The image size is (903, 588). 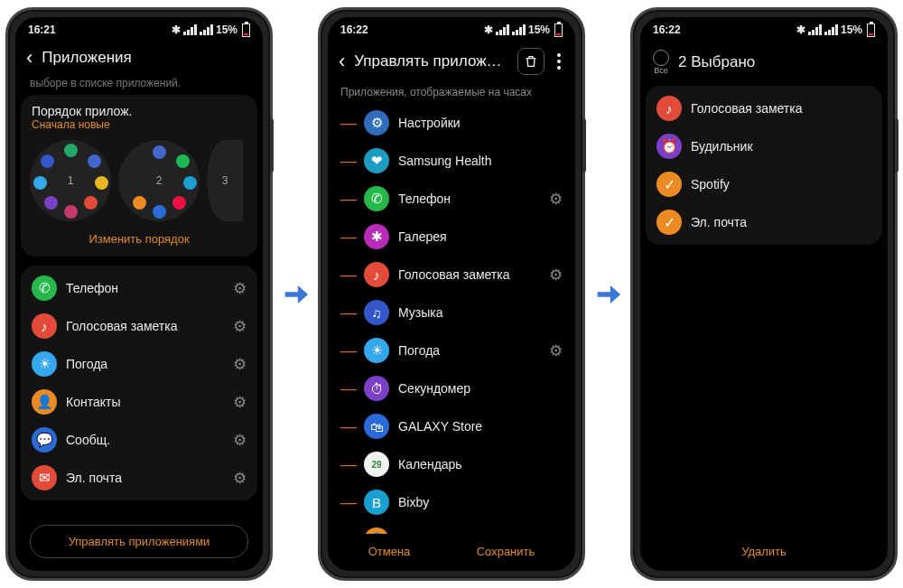 What do you see at coordinates (764, 551) in the screenshot?
I see `delete-button: Удалить` at bounding box center [764, 551].